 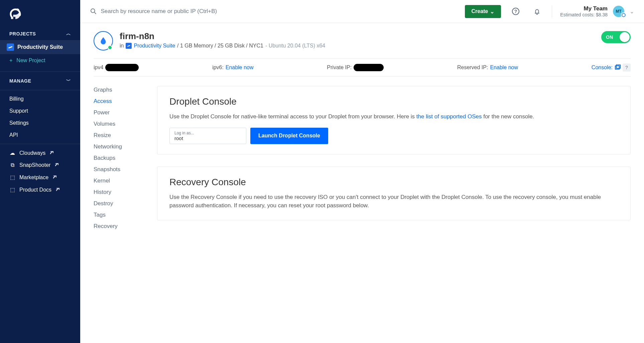 I want to click on sidebar: PROJECTS ︿ Productivity Suite + New Proj…, so click(x=40, y=172).